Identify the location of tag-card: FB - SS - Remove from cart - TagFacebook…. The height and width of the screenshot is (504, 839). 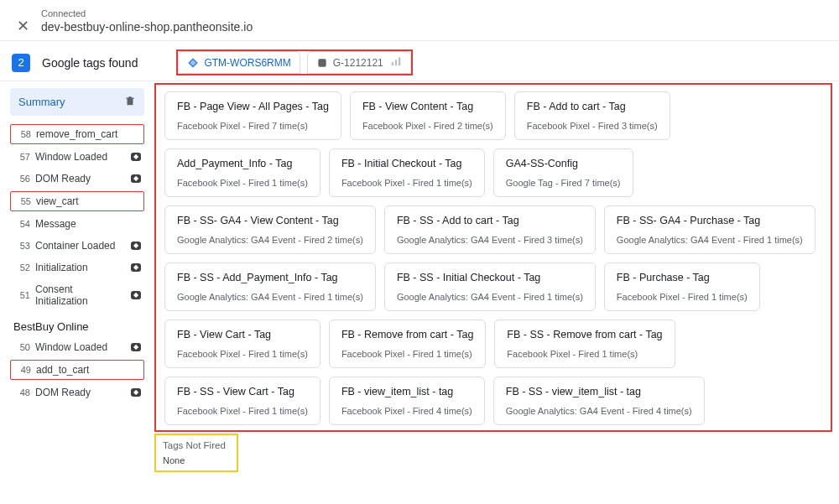
(584, 344).